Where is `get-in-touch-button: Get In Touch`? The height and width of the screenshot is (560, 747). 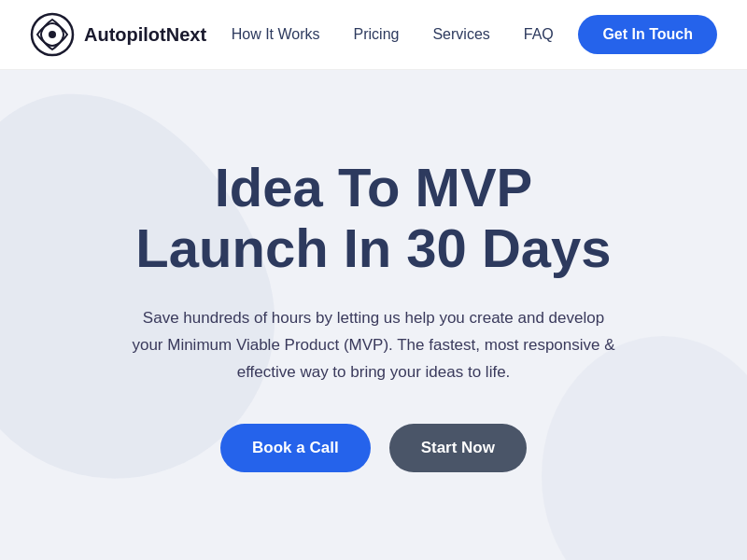 get-in-touch-button: Get In Touch is located at coordinates (648, 35).